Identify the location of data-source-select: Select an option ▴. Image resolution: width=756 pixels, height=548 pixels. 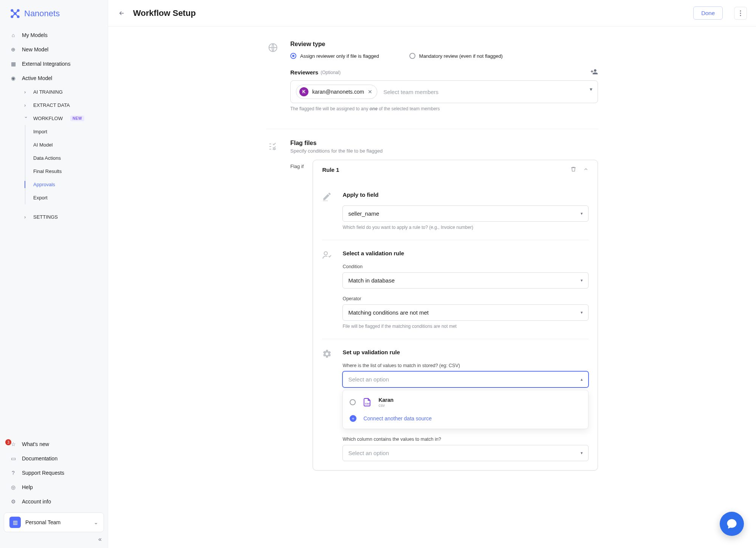
(466, 379).